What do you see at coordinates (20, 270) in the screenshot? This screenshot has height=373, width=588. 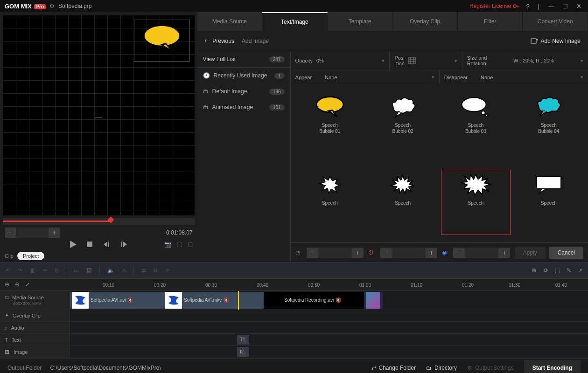 I see `redo-icon: ↷` at bounding box center [20, 270].